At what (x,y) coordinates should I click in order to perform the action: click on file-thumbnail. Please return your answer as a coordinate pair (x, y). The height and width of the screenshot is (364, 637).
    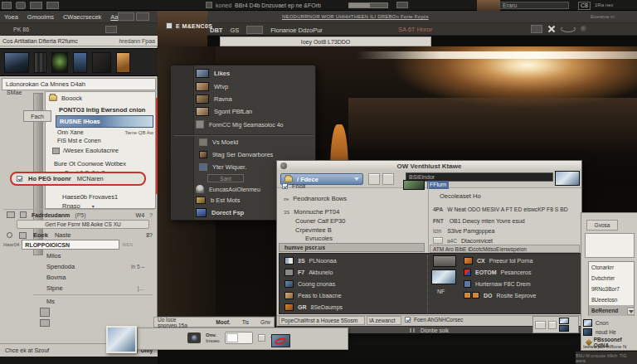
    Looking at the image, I should click on (414, 185).